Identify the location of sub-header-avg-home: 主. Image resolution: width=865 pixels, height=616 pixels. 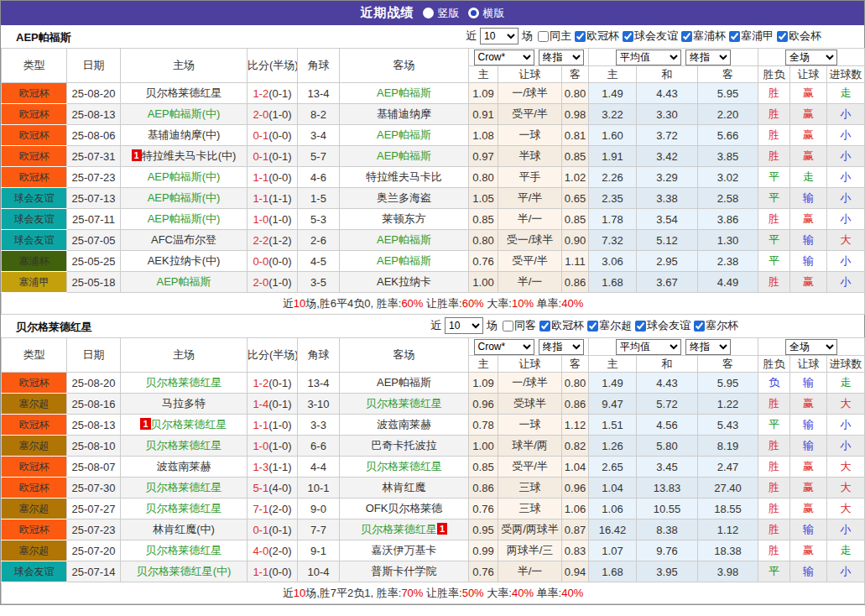
(612, 75).